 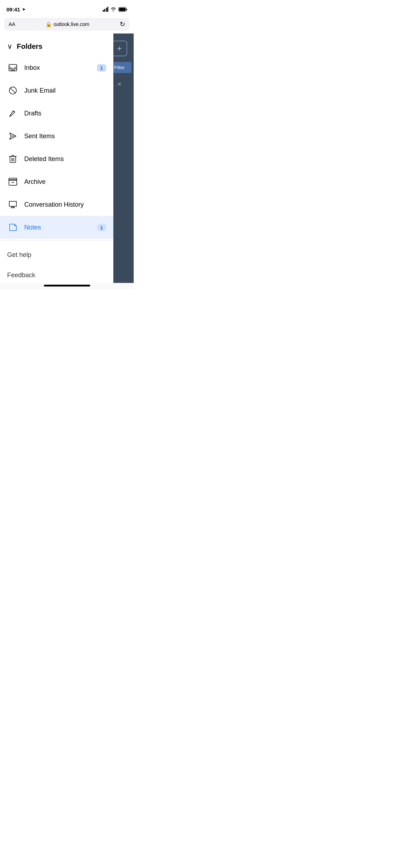 I want to click on junk-label: Junk Email, so click(x=65, y=91).